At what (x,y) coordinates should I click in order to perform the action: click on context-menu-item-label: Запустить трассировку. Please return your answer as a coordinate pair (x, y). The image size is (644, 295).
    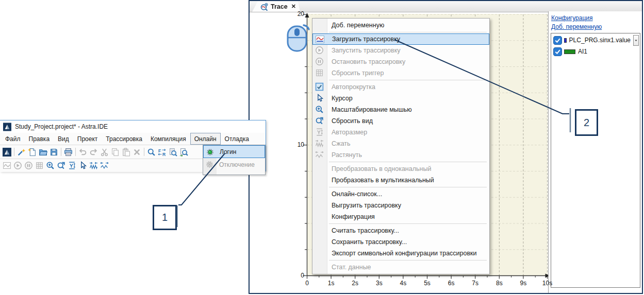
    Looking at the image, I should click on (366, 50).